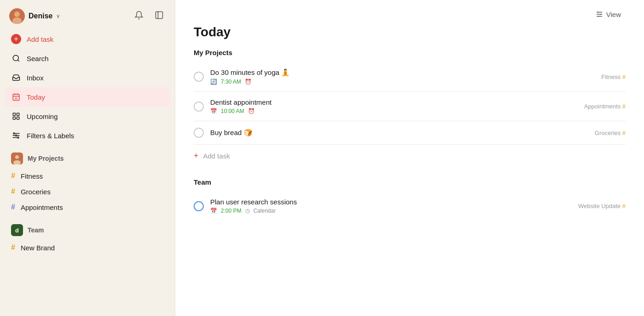 The width and height of the screenshot is (644, 316). What do you see at coordinates (624, 133) in the screenshot?
I see `hash-bread: #` at bounding box center [624, 133].